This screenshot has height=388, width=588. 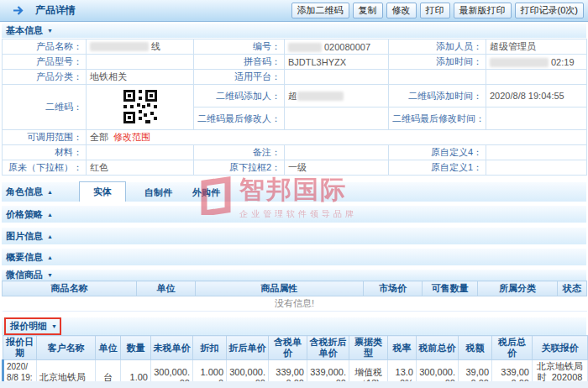 What do you see at coordinates (294, 257) in the screenshot?
I see `section-summary-info: 概要信息▲` at bounding box center [294, 257].